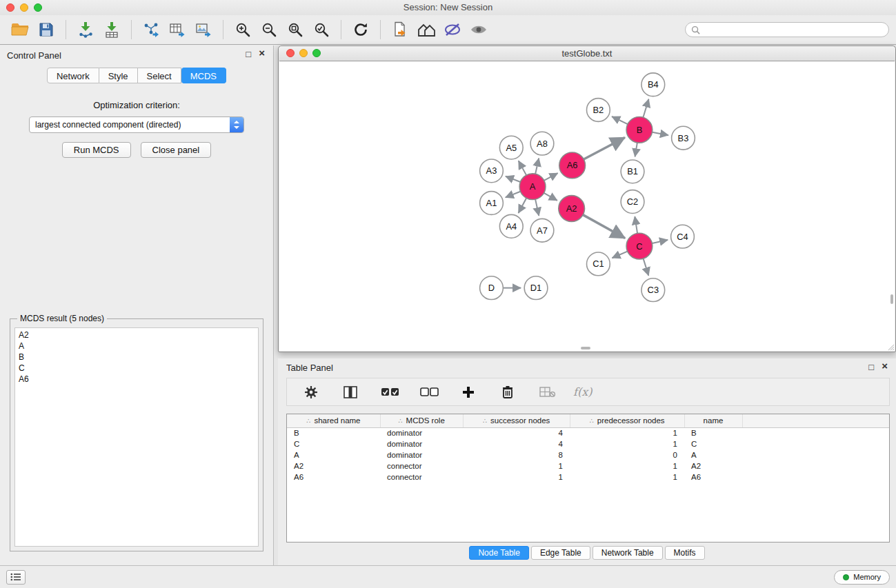 The image size is (896, 588). I want to click on import-network-icon, so click(86, 30).